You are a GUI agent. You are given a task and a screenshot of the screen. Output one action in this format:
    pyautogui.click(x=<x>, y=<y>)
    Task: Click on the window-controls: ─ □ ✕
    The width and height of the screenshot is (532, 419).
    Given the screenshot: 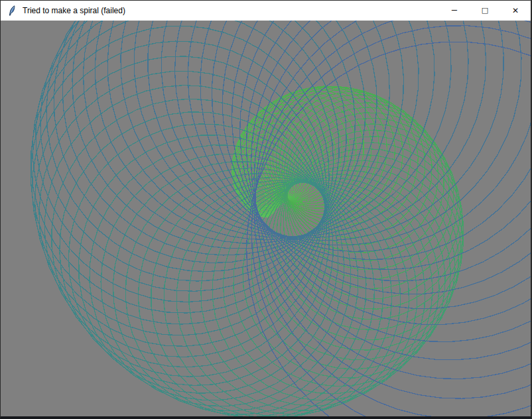 What is the action you would take?
    pyautogui.click(x=485, y=11)
    